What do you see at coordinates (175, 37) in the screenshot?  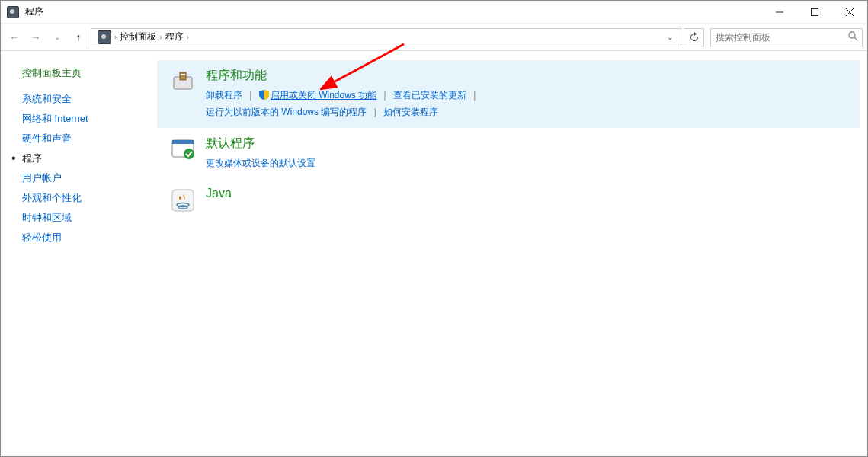 I see `breadcrumb-item: 程序` at bounding box center [175, 37].